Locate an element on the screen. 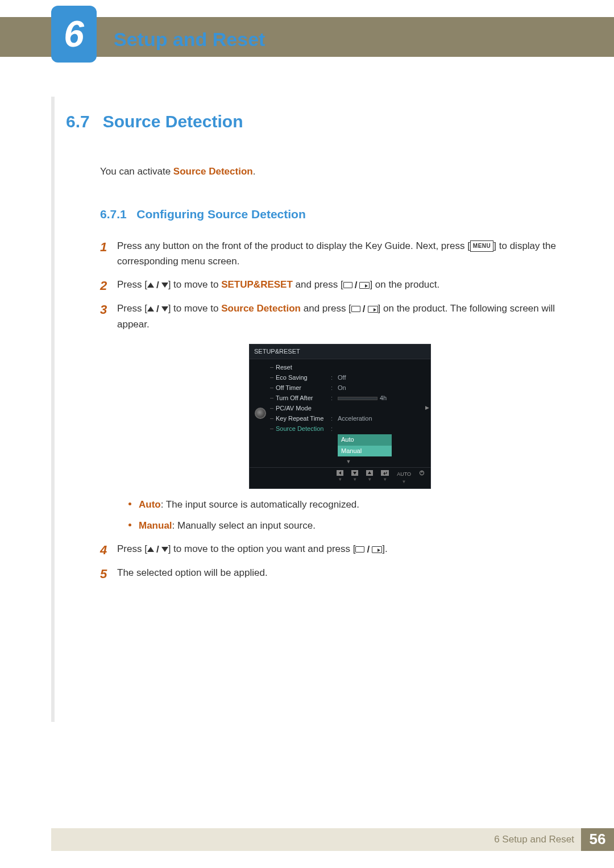  step-5: The selected option will be applied. is located at coordinates (331, 573).